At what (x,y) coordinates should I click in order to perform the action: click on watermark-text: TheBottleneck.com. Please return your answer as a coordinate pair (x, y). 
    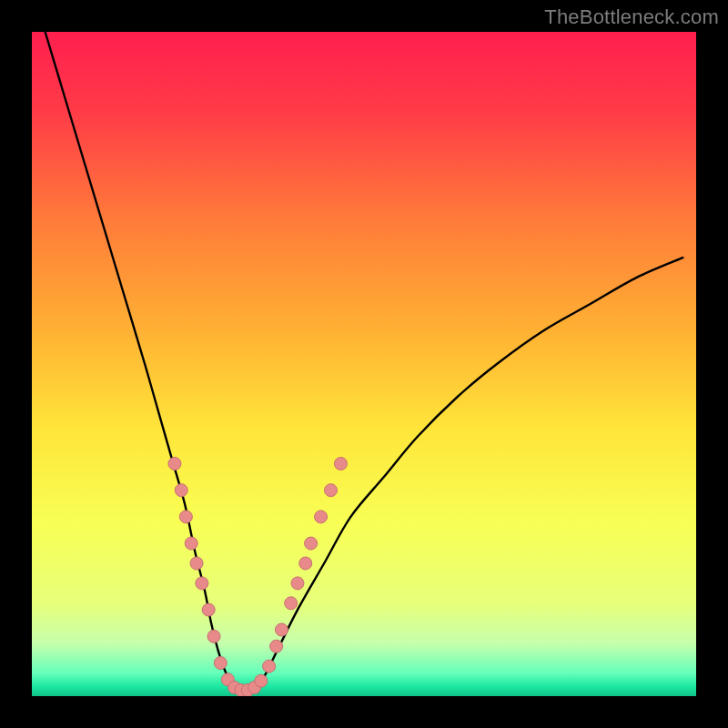
    Looking at the image, I should click on (632, 17).